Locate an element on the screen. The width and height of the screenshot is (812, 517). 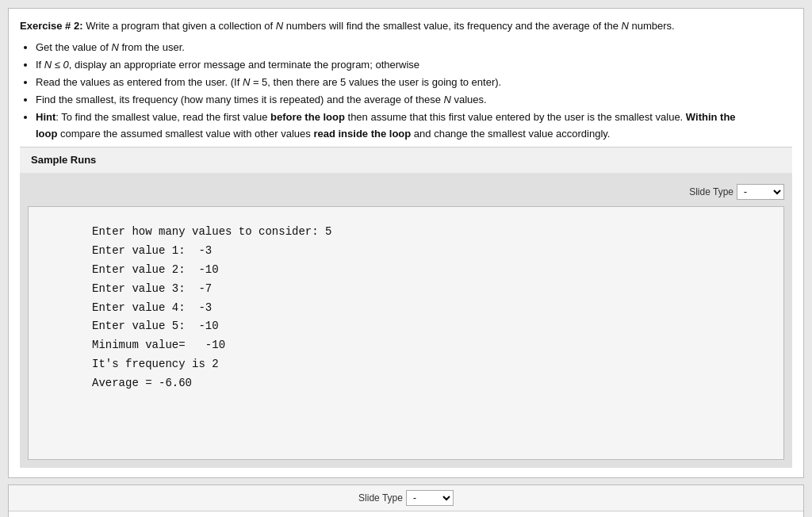
terminal-line-1: Enter how many values to consider: 5 is located at coordinates (426, 232).